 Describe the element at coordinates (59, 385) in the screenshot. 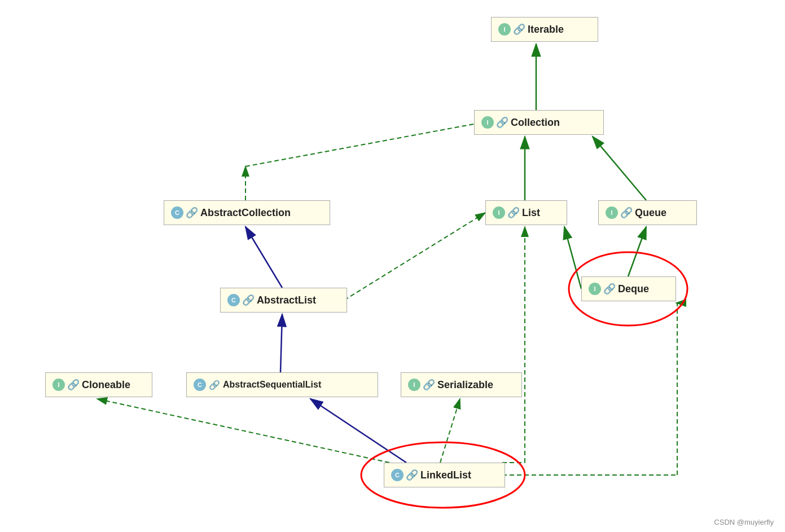

I see `badge-cloneable: I` at that location.